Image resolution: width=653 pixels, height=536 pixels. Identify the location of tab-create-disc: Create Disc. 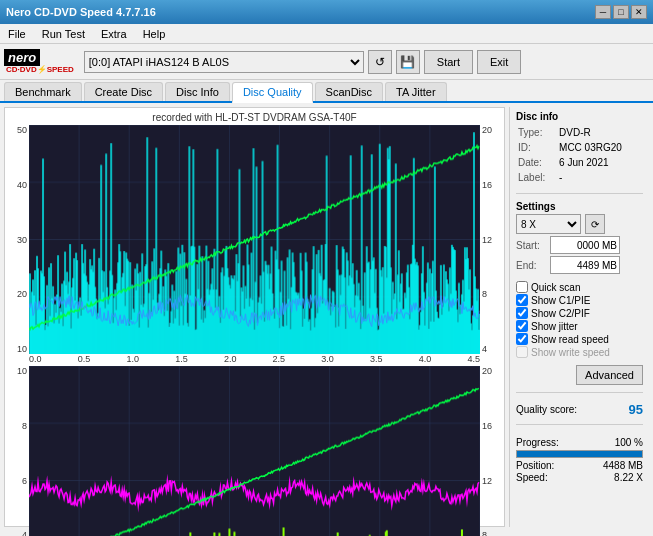
(124, 92).